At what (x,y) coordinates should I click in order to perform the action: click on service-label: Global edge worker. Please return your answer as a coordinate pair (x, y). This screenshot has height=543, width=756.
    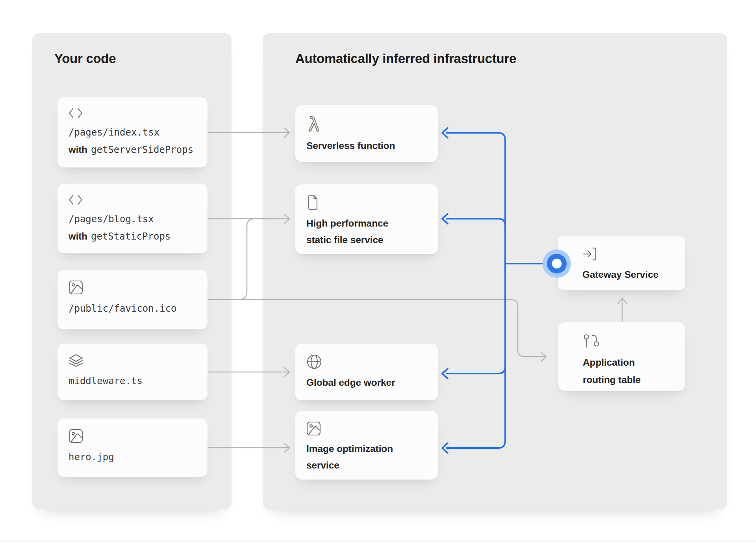
    Looking at the image, I should click on (360, 383).